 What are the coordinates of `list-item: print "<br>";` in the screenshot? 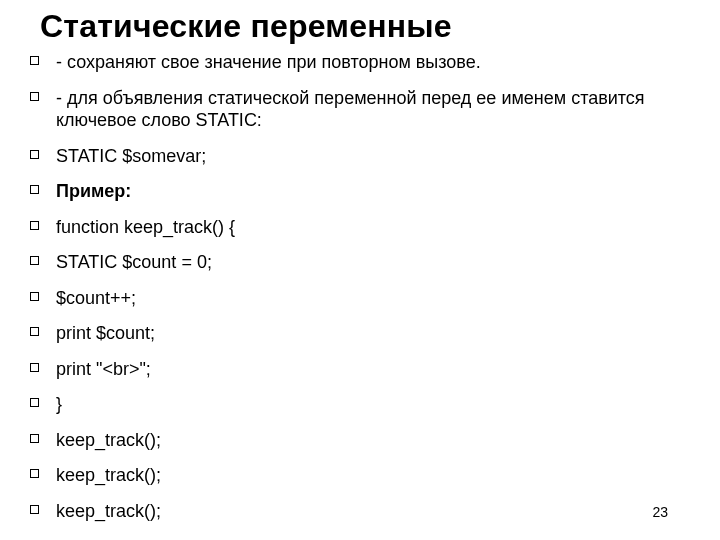 It's located at (369, 370).